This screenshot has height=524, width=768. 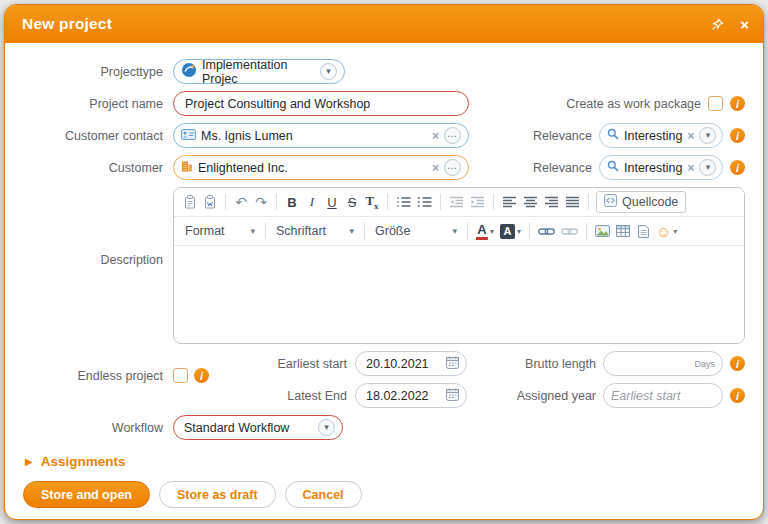 What do you see at coordinates (247, 428) in the screenshot?
I see `workflow-value: Standard Workflow` at bounding box center [247, 428].